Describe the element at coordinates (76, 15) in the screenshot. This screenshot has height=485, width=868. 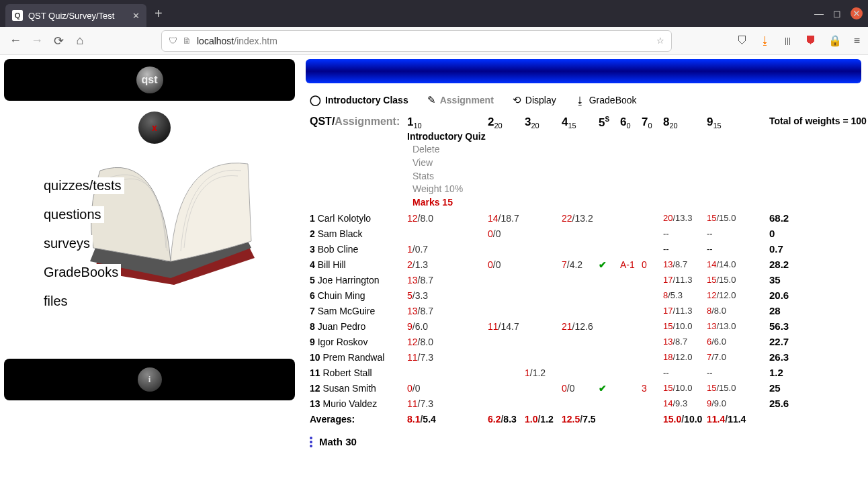
I see `browser-tab: Q QST Quiz/Survey/Test ✕` at that location.